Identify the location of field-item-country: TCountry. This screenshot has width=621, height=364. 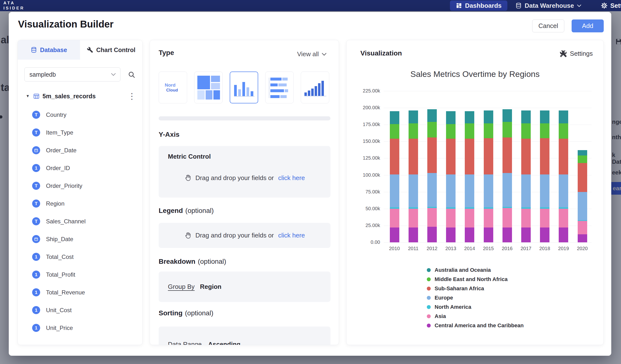
(80, 115).